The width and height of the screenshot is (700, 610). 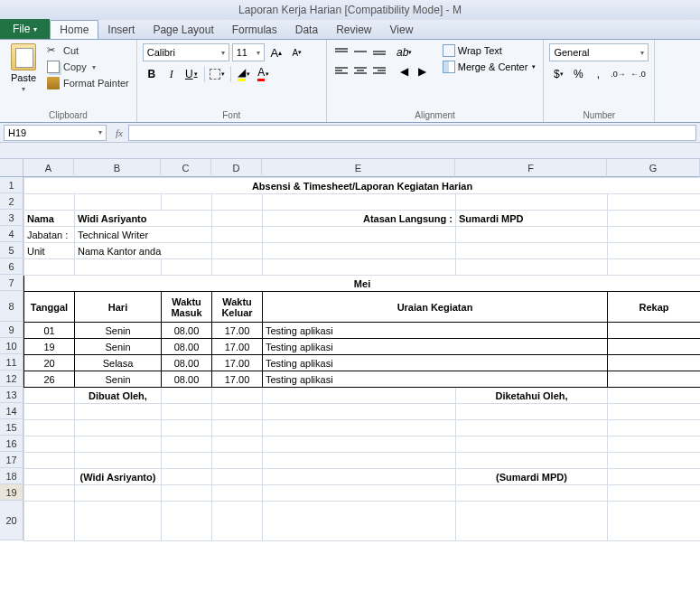 What do you see at coordinates (359, 219) in the screenshot?
I see `cell: Atasan Langsung :` at bounding box center [359, 219].